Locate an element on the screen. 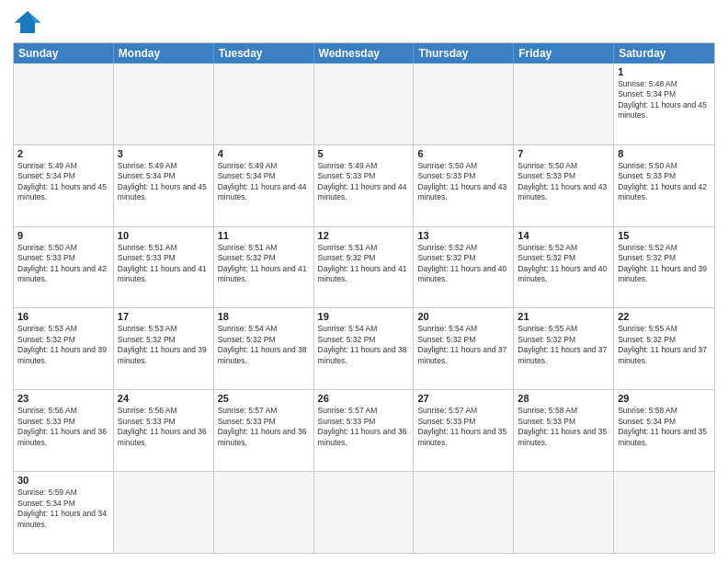 Image resolution: width=728 pixels, height=563 pixels. day-cell-6: 6Sunrise: 5:50 AM Sunset: 5:33 PM Daylig… is located at coordinates (463, 186).